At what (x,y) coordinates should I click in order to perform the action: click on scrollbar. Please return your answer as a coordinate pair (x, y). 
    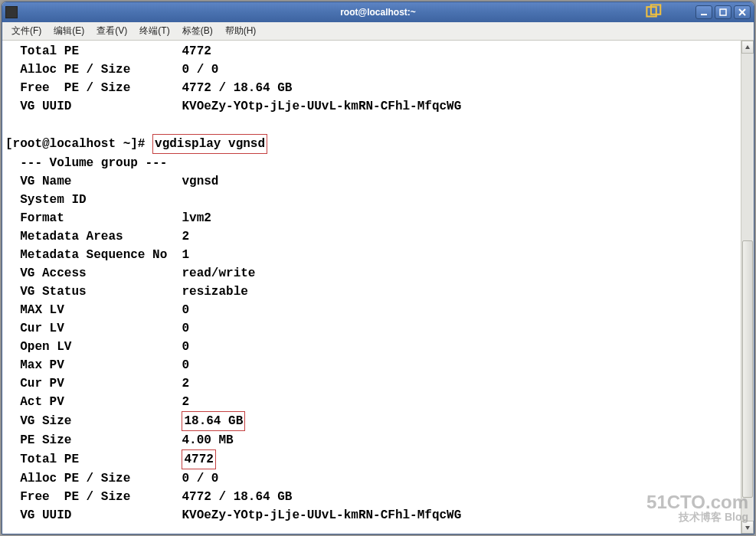
    Looking at the image, I should click on (748, 287).